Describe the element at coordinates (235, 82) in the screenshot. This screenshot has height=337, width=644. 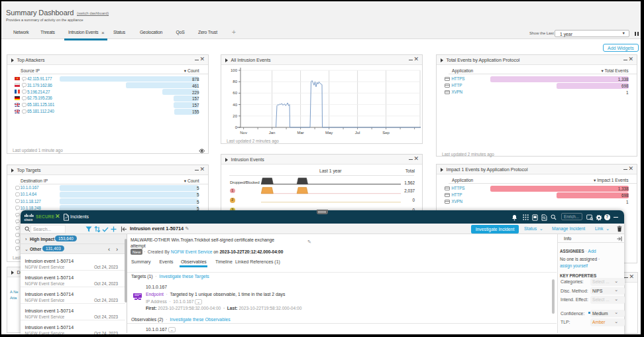
I see `svg-text: 80` at that location.